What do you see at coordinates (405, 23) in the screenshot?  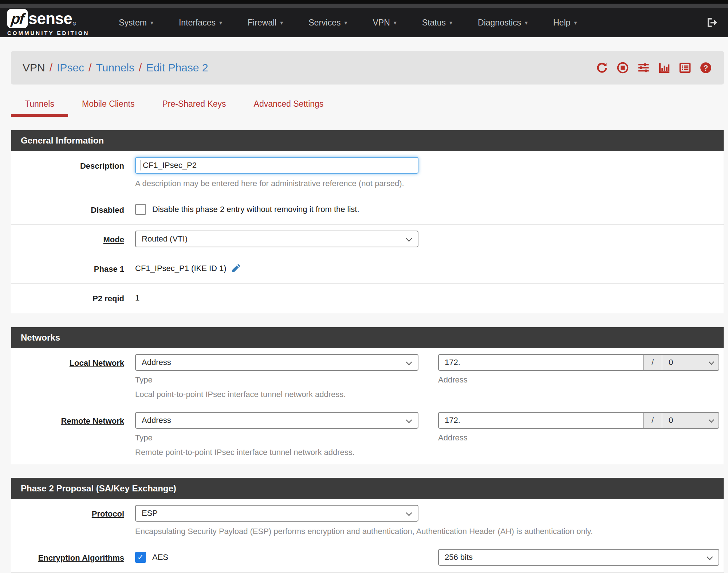 I see `nav-menu: System▾ Interfaces▾ Firewall▾ Services▾ …` at bounding box center [405, 23].